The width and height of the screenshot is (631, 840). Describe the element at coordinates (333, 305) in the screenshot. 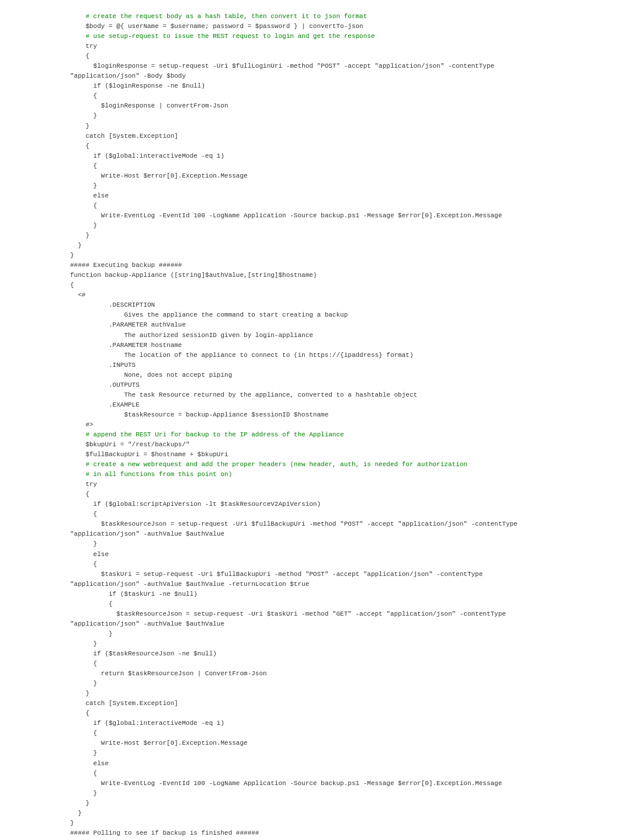

I see `code-line: .DESCRIPTION` at that location.